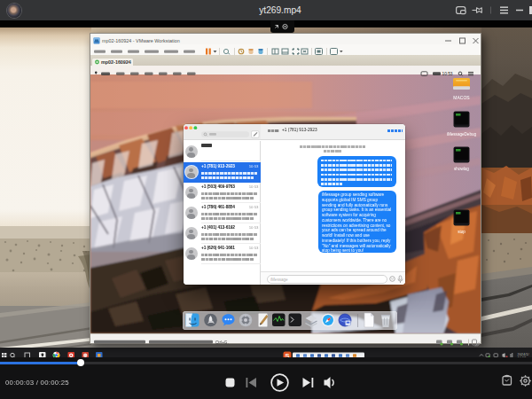 The width and height of the screenshot is (532, 399). Describe the element at coordinates (462, 135) in the screenshot. I see `svg-text: iMessageDebug` at that location.